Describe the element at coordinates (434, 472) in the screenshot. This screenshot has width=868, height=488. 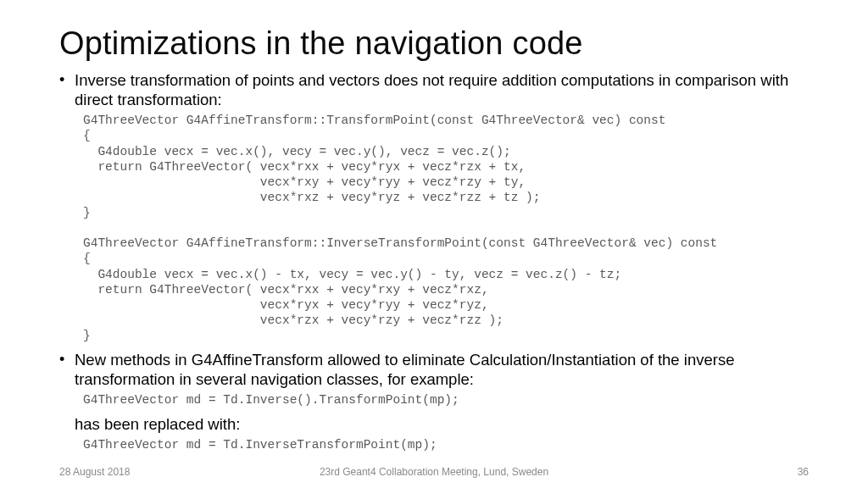
I see `footer-meeting: 23rd Geant4 Collaboration Meeting, Lund,…` at that location.